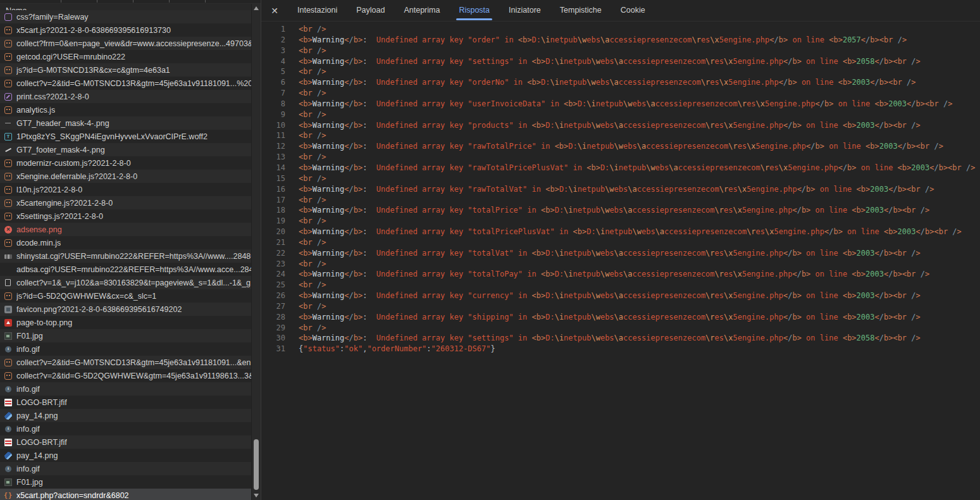 This screenshot has width=980, height=500. I want to click on tab-tempistiche: Tempistiche, so click(581, 10).